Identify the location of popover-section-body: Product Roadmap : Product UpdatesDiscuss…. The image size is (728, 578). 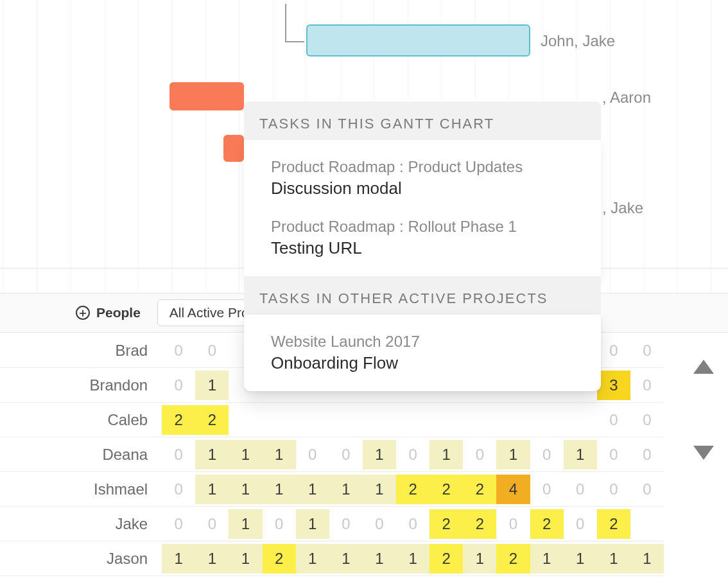
(422, 208).